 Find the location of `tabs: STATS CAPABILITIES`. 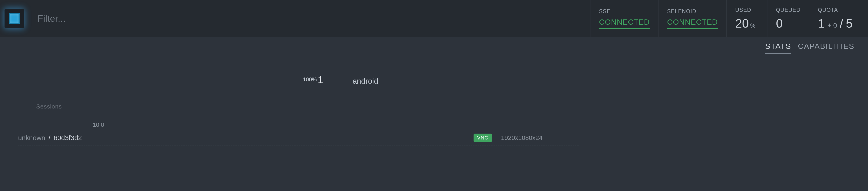

tabs: STATS CAPABILITIES is located at coordinates (434, 46).